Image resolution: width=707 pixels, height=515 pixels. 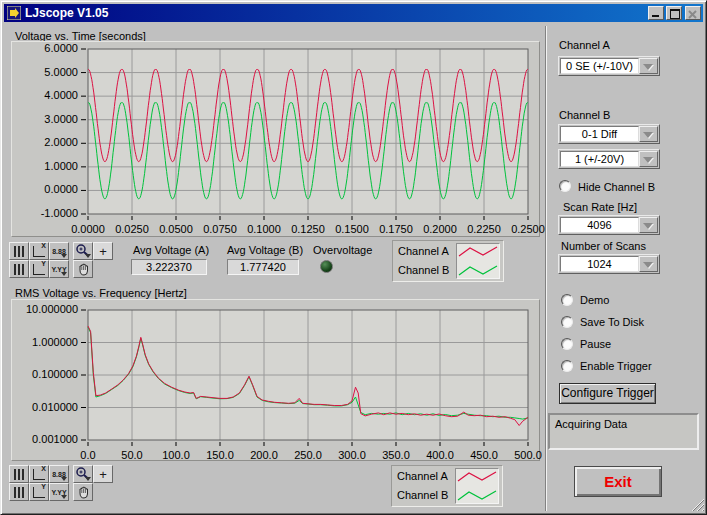 I want to click on overvoltage-label: Overvoltage, so click(x=342, y=250).